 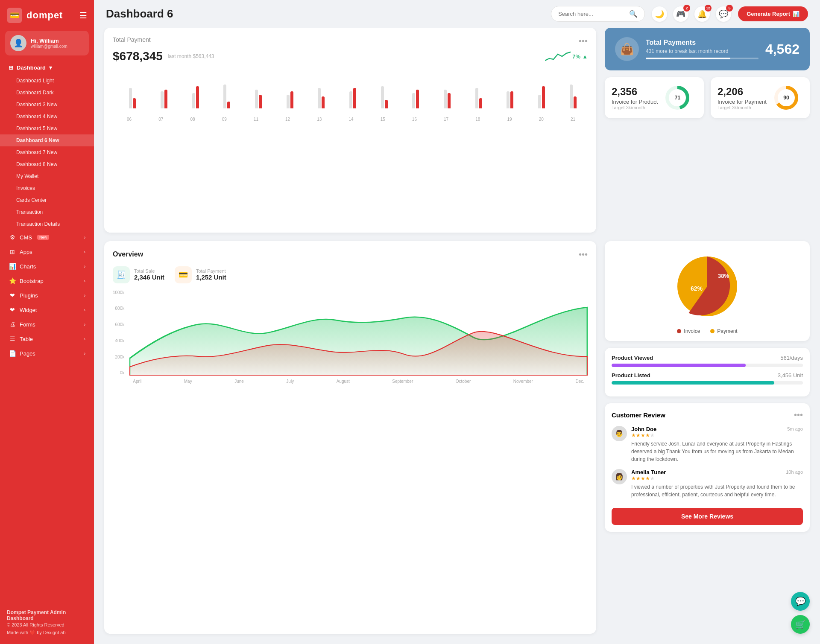 What do you see at coordinates (794, 472) in the screenshot?
I see `review-time-amelia: 10h ago` at bounding box center [794, 472].